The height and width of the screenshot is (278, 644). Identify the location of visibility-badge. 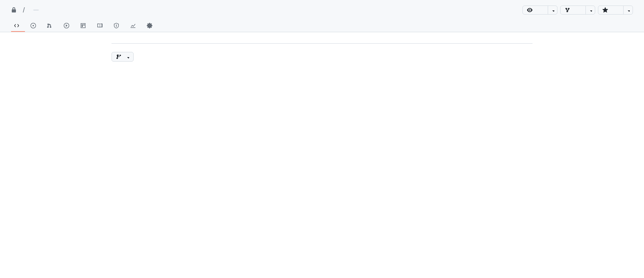
(36, 10).